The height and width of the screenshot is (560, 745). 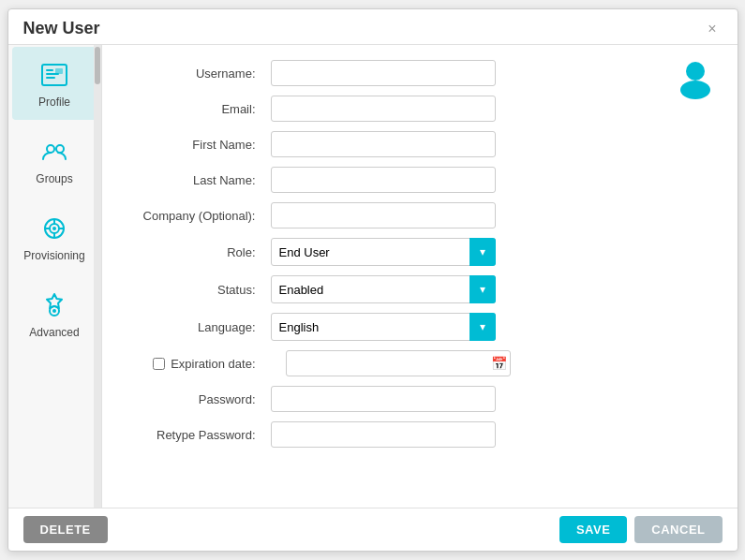 What do you see at coordinates (401, 289) in the screenshot?
I see `status-row: Status: Enabled Disabled ▾` at bounding box center [401, 289].